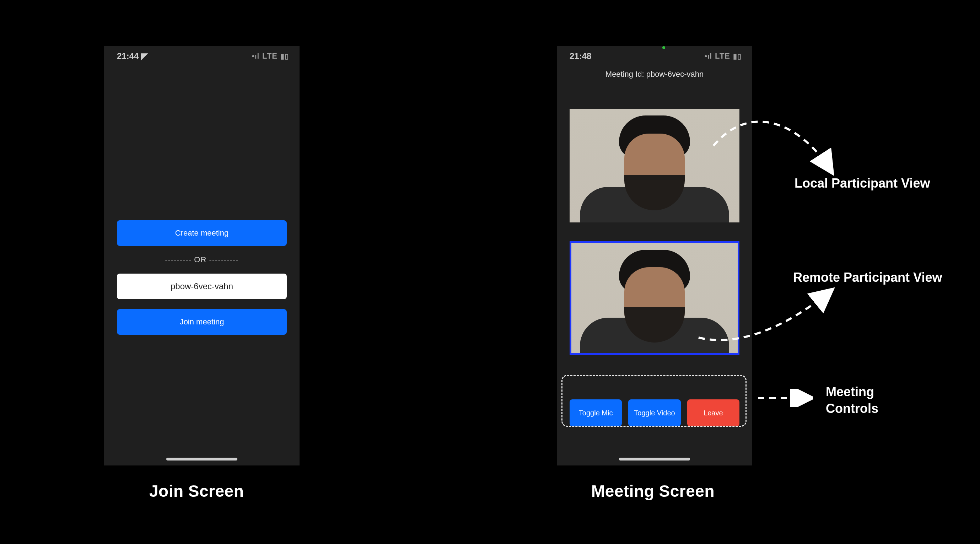  I want to click on create-meeting-button: Create meeting, so click(202, 233).